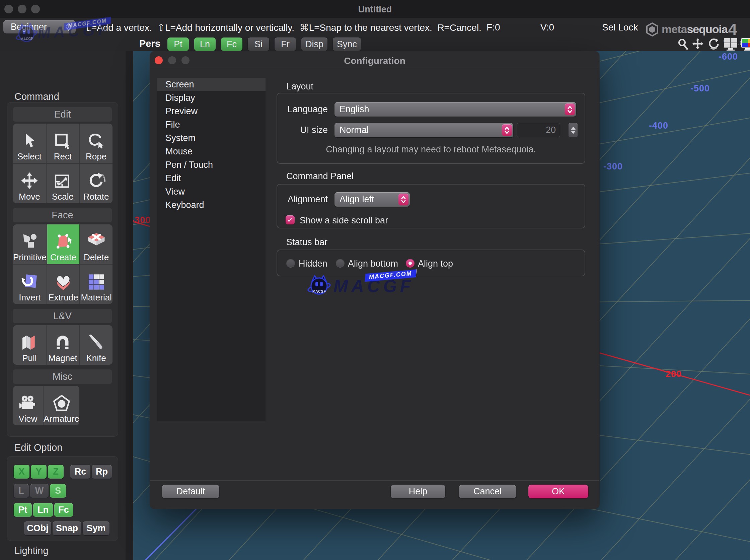 This screenshot has height=560, width=750. I want to click on dialog-sidebar-item-system: System, so click(211, 138).